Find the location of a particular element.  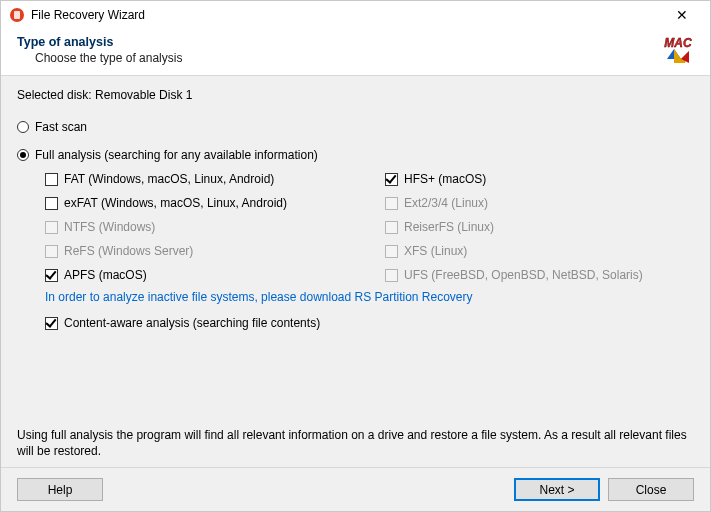

checkbox-ufs: UFS (FreeBSD, OpenBSD, NetBSD, Solaris) is located at coordinates (540, 275).